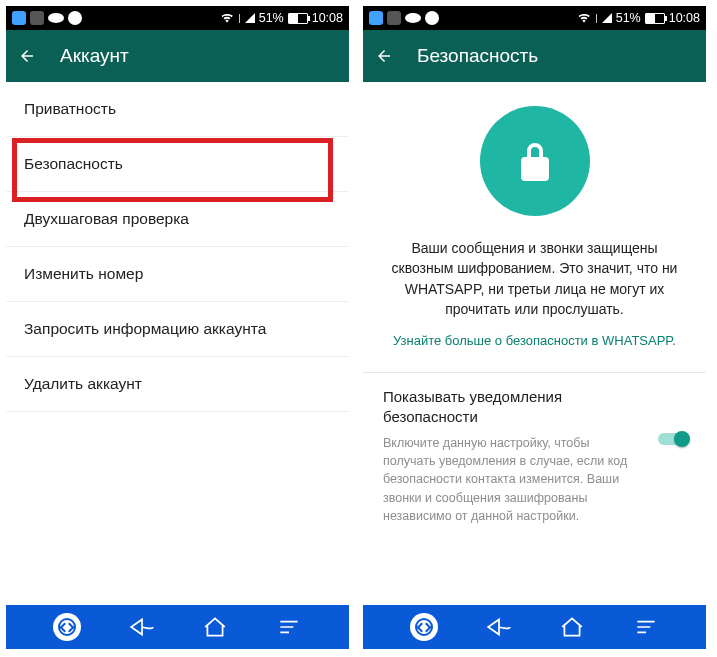 The image size is (717, 657). I want to click on list-item-privacy: Приватность, so click(178, 110).